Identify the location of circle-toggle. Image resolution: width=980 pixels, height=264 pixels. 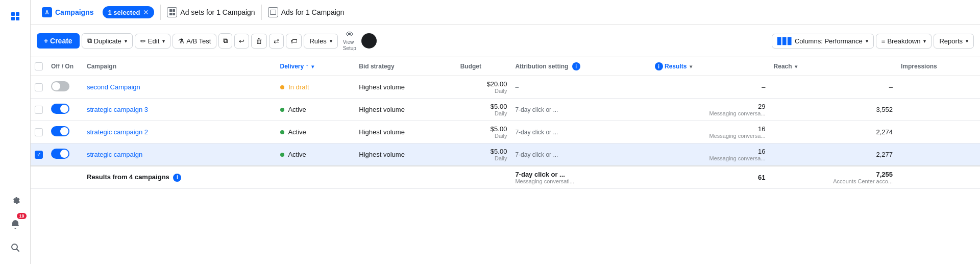
(369, 41).